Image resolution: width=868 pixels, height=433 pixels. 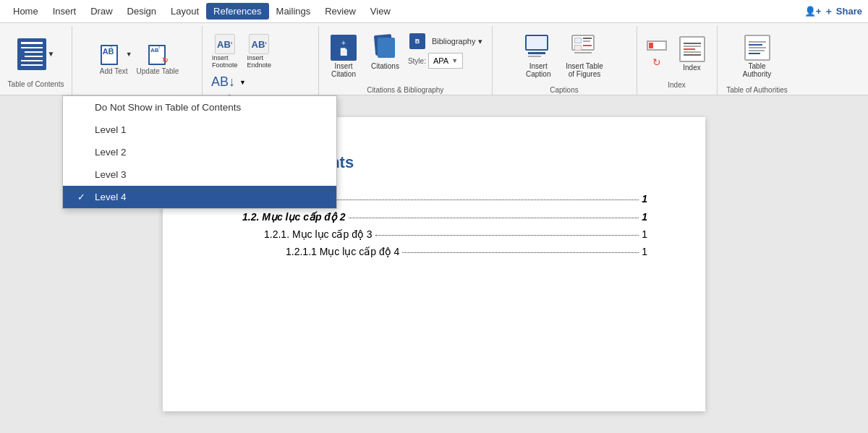 I want to click on citation-style-select: APA ▼, so click(x=446, y=61).